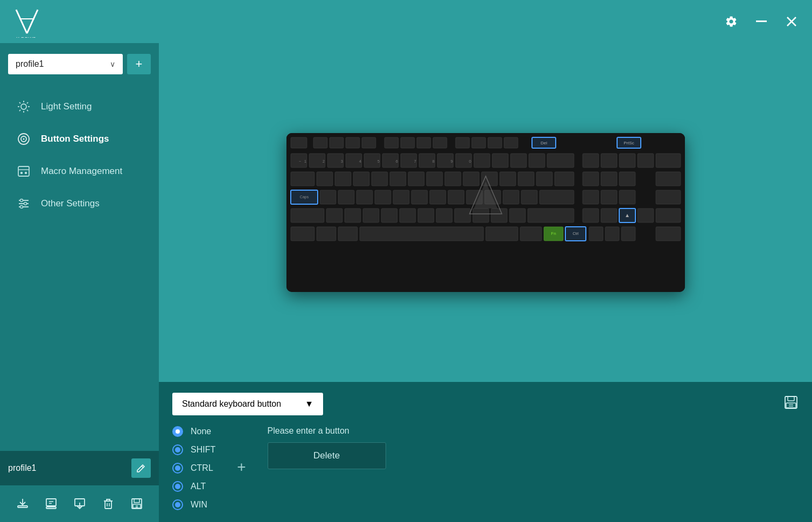  I want to click on add-profile-button: +, so click(139, 64).